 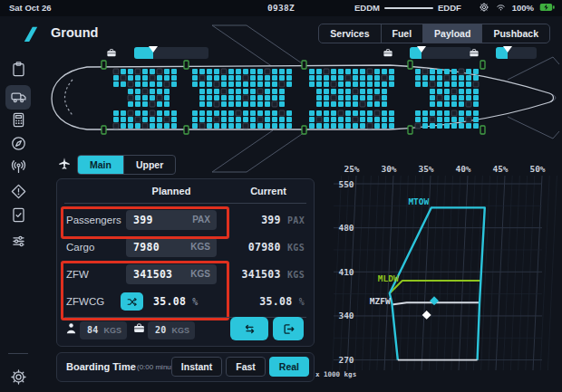 I want to click on pax-weight-input: 84 KGS, so click(x=103, y=330).